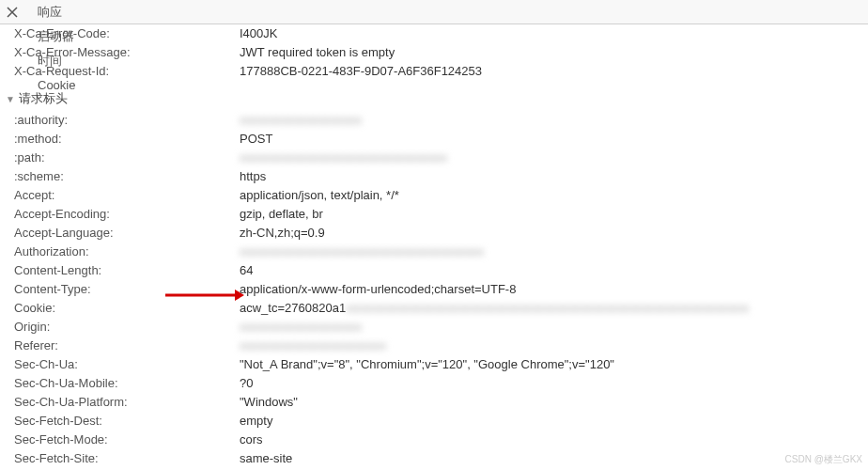  Describe the element at coordinates (435, 402) in the screenshot. I see `header-row: Sec-Ch-Ua-Platform:"Windows"` at that location.